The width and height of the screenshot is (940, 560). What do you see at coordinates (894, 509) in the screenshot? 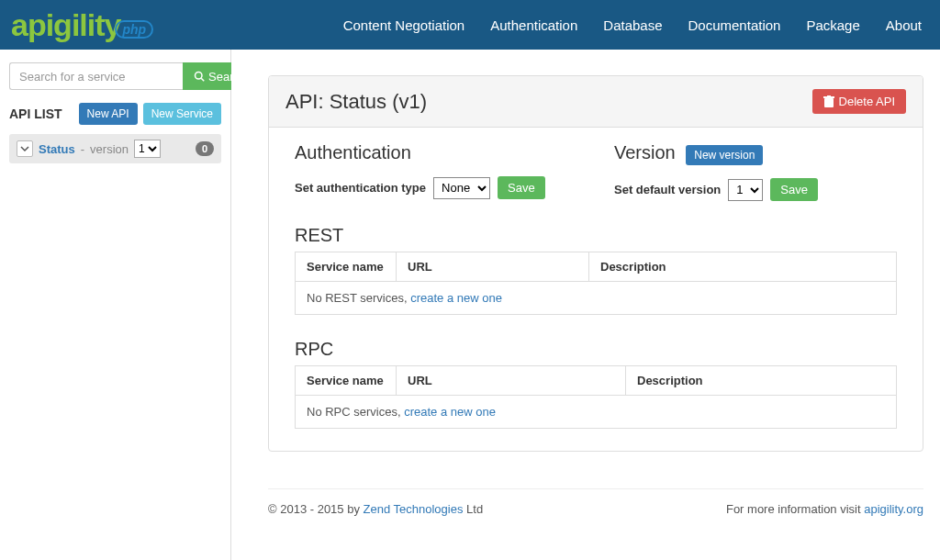
I see `footer-apigility-link: apigility.org` at bounding box center [894, 509].